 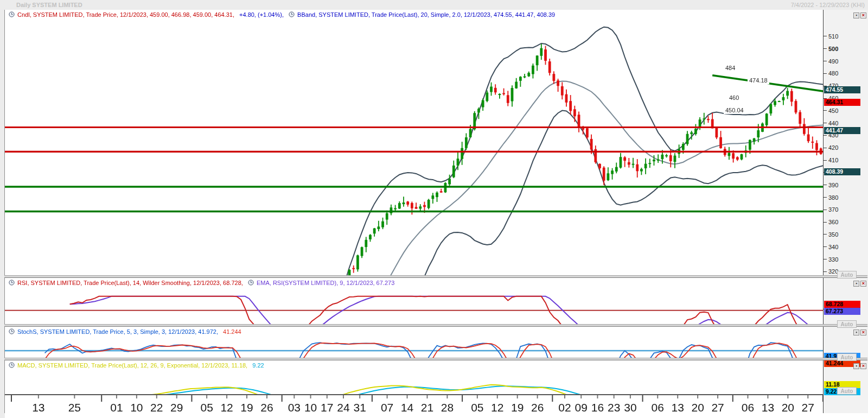 I want to click on main-chart-legend: Cndl, SYSTEM LIMITED, Trade Price, 12/1/…, so click(x=282, y=15).